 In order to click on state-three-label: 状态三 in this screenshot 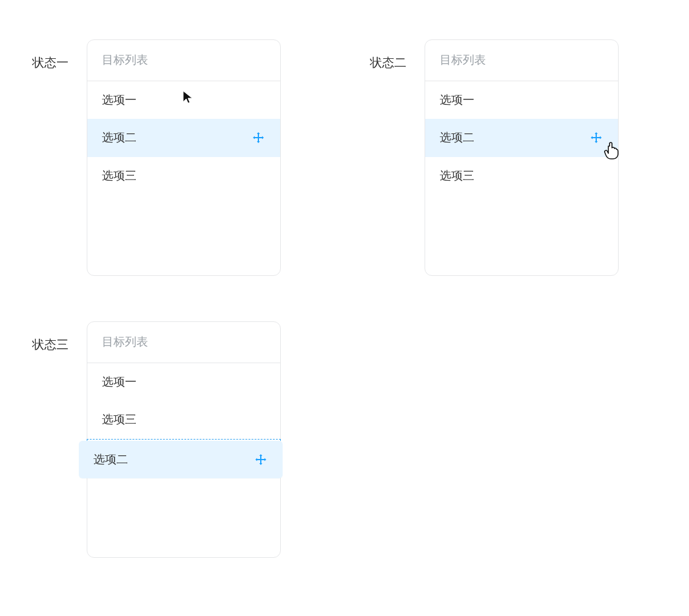, I will do `click(50, 344)`.